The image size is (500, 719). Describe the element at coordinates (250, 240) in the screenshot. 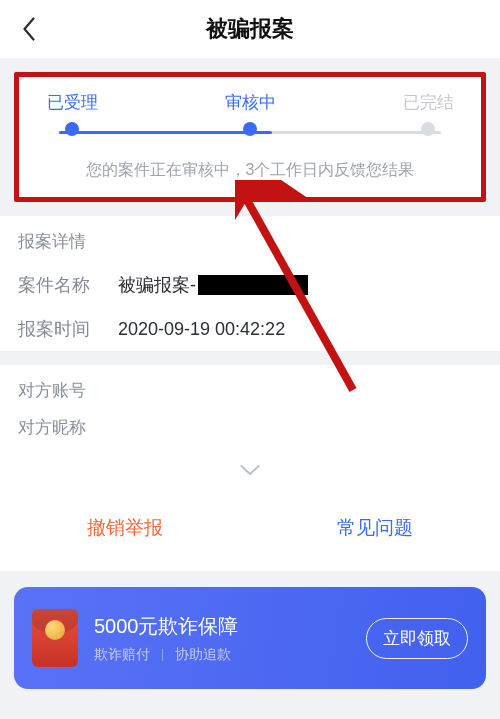

I see `section-title: 报案详情` at that location.